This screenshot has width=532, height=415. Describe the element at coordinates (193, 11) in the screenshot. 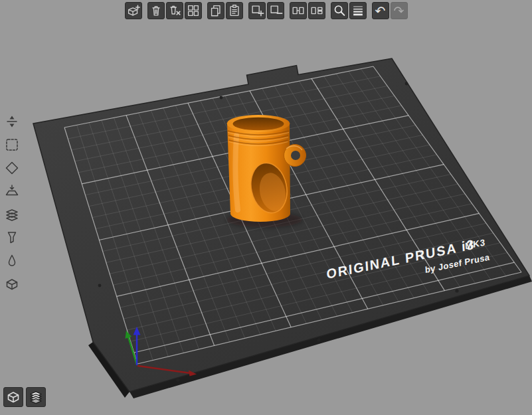

I see `arrange-icon` at that location.